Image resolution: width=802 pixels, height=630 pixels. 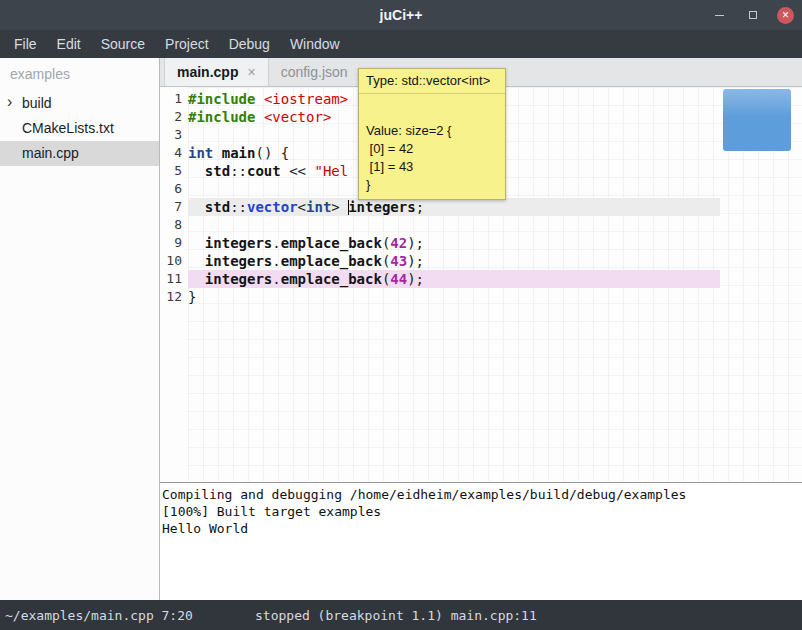 What do you see at coordinates (250, 44) in the screenshot?
I see `menu-debug: Debug` at bounding box center [250, 44].